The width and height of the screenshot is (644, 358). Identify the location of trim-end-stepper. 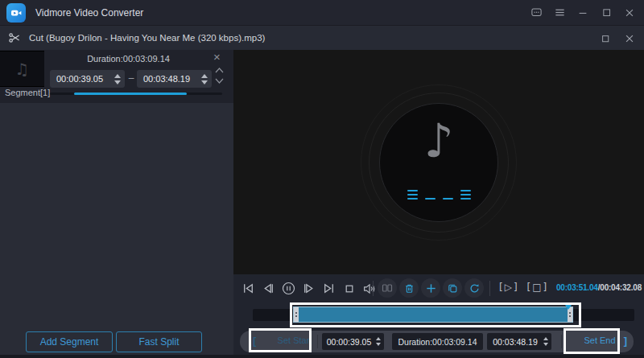
(547, 341).